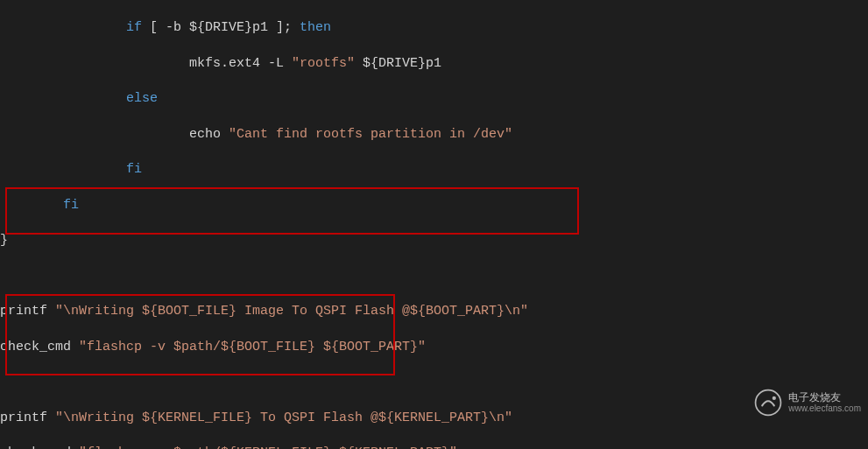 The height and width of the screenshot is (449, 868). What do you see at coordinates (71, 28) in the screenshot?
I see `kw-if: if` at bounding box center [71, 28].